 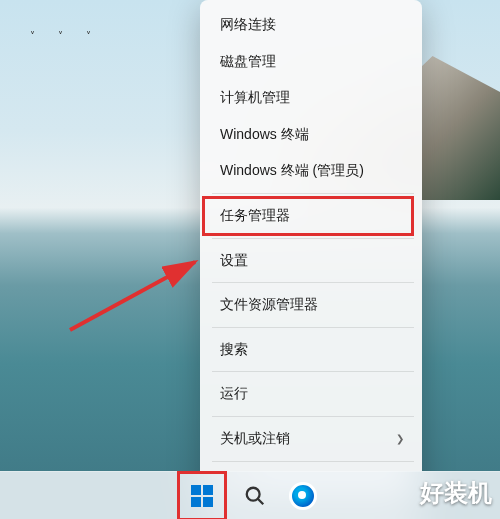 I want to click on menu-item-computer-management: 计算机管理, so click(x=313, y=98).